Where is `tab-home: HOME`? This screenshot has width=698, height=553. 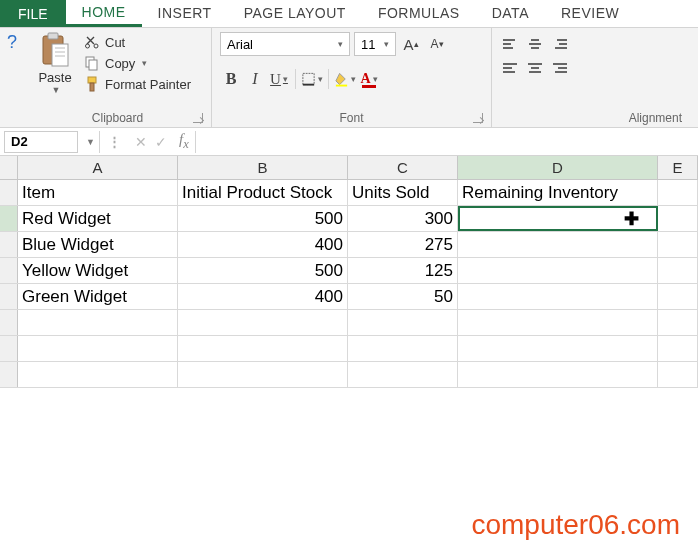
tab-home: HOME is located at coordinates (104, 14).